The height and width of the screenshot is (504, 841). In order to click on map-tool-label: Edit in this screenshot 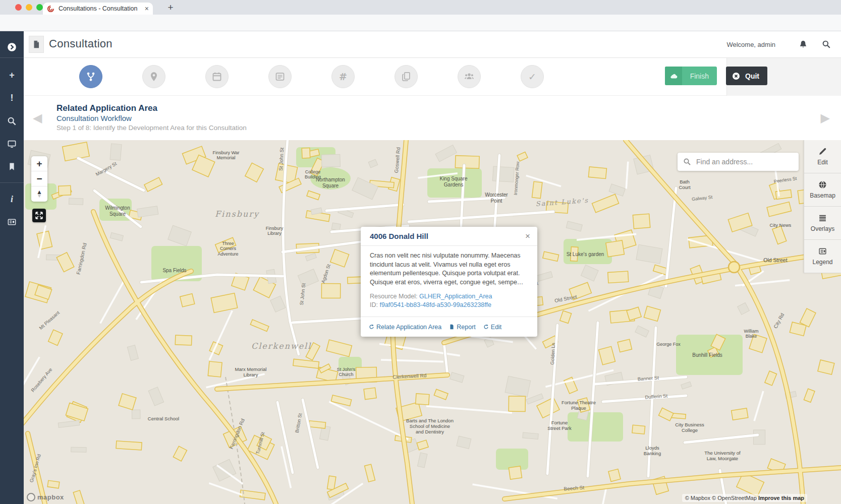, I will do `click(822, 162)`.